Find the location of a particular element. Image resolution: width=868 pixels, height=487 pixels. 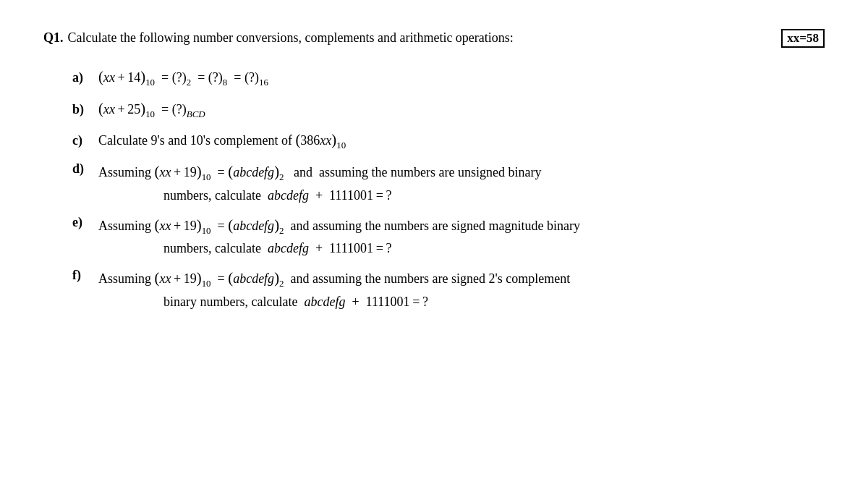

part-b-label: b) is located at coordinates (82, 110).